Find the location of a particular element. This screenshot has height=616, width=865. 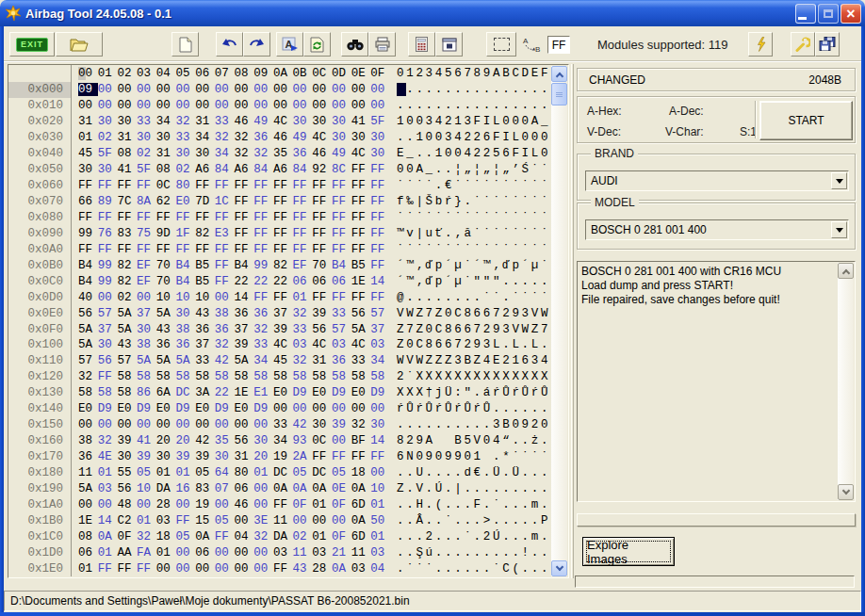

hex-byte: 70 is located at coordinates (166, 266).